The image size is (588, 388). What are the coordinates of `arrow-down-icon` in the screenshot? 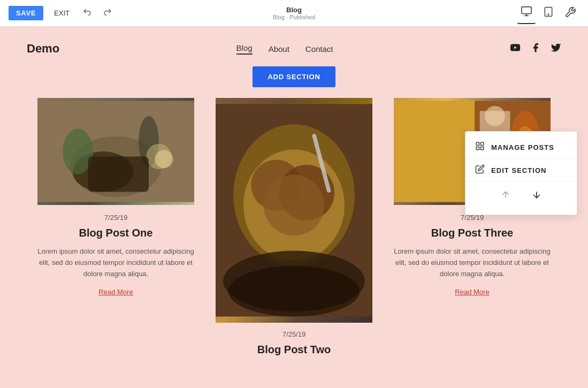 It's located at (537, 195).